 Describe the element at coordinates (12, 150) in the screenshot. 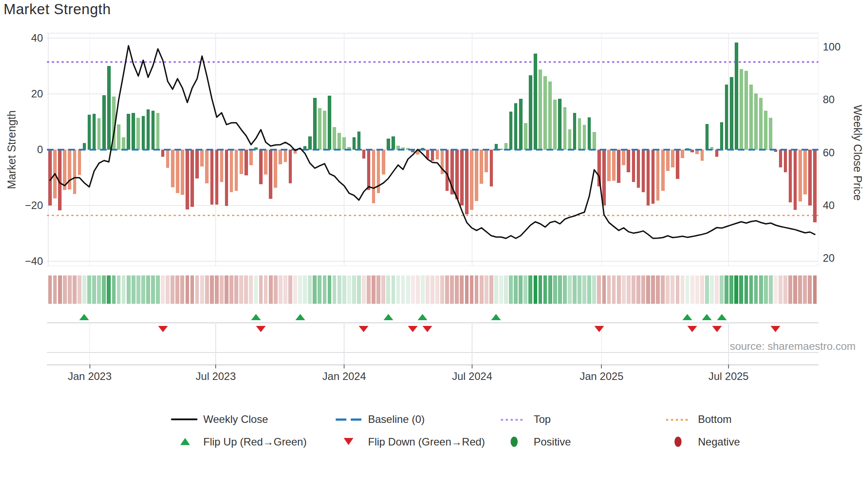

I see `left-axis-title: Market Strength` at that location.